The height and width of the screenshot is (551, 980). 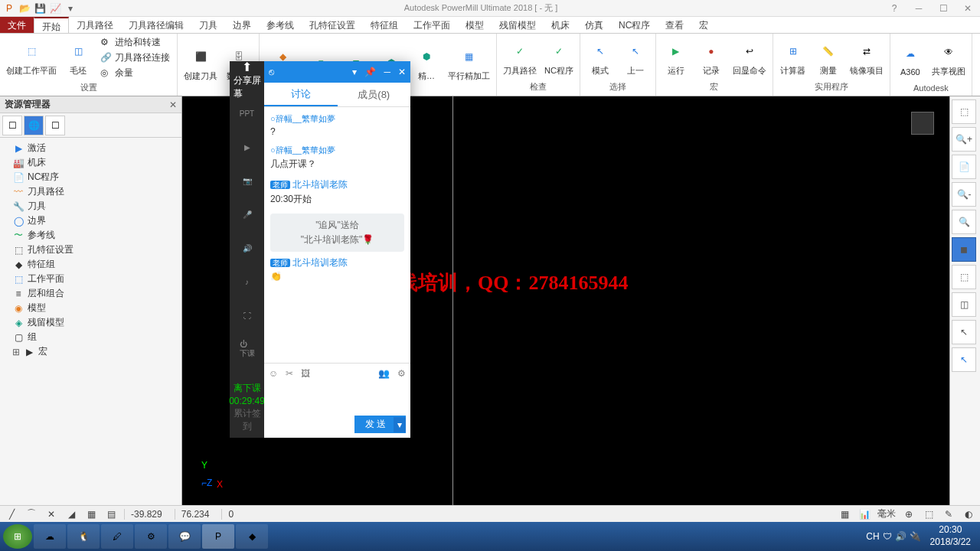 I want to click on shade-tool: ◼, so click(x=964, y=249).